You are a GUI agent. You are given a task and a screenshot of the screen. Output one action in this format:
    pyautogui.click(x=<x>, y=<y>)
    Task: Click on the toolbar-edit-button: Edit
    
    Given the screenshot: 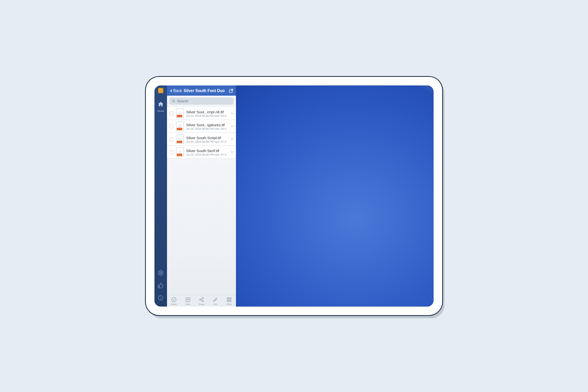 What is the action you would take?
    pyautogui.click(x=216, y=301)
    